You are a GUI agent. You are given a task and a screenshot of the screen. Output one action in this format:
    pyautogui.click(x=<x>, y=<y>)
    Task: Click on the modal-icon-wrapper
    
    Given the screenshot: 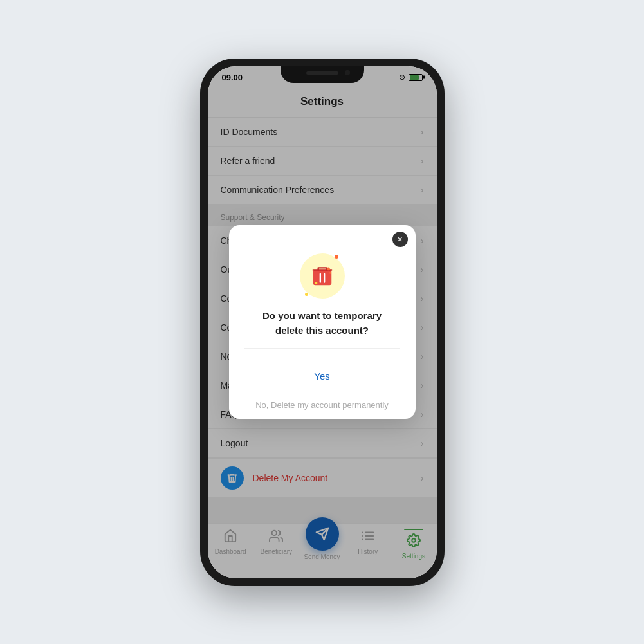 What is the action you would take?
    pyautogui.click(x=322, y=276)
    